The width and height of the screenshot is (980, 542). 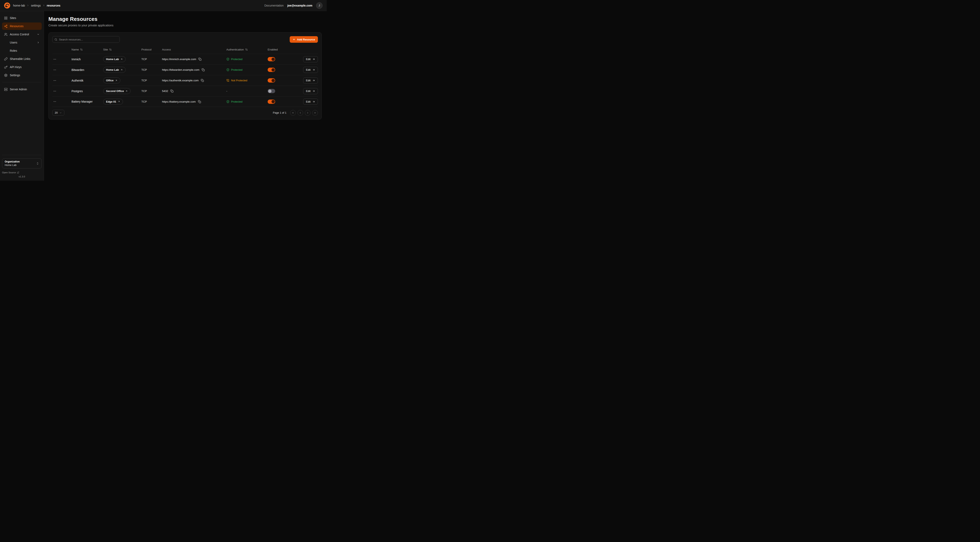 I want to click on chevron-down-icon, so click(x=61, y=113).